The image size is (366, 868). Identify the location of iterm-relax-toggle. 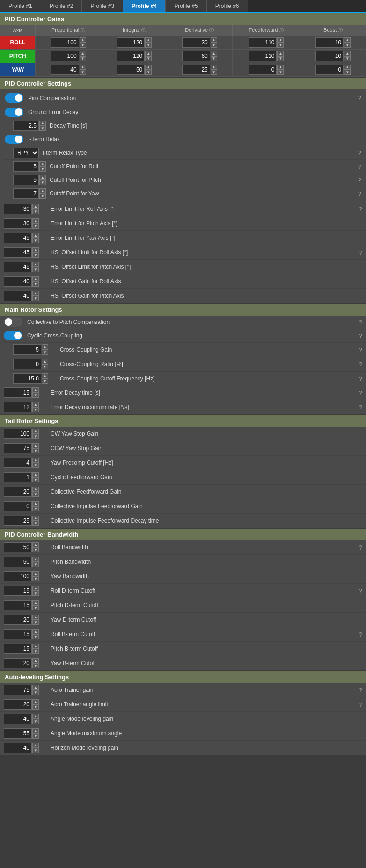
(14, 139).